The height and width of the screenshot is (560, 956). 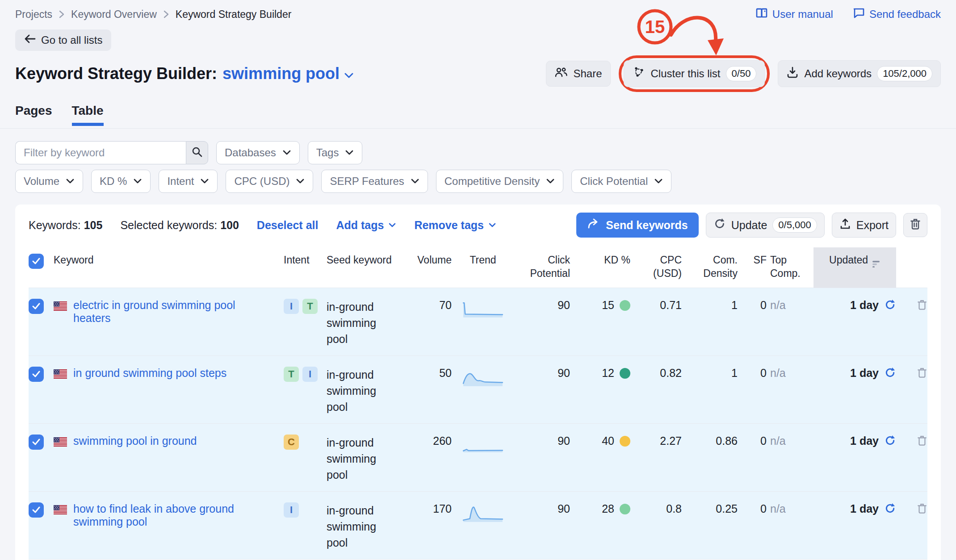 I want to click on col-header-updated: Updated, so click(x=855, y=267).